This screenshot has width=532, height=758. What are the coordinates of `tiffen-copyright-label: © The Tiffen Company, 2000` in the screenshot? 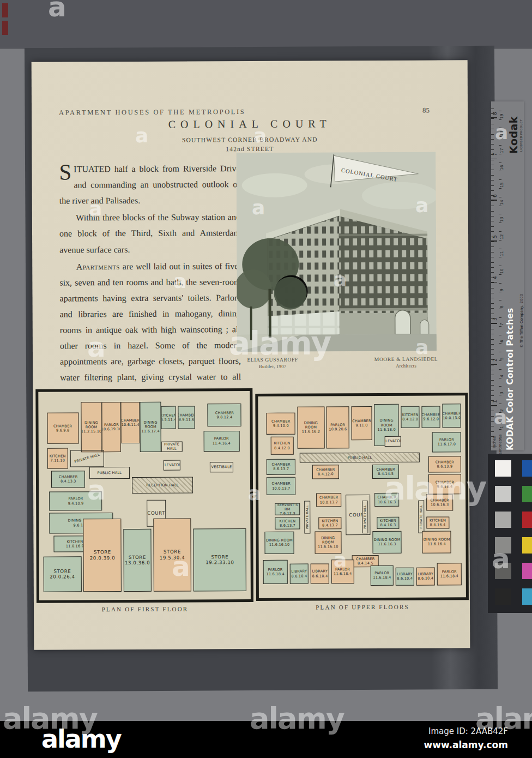 It's located at (522, 321).